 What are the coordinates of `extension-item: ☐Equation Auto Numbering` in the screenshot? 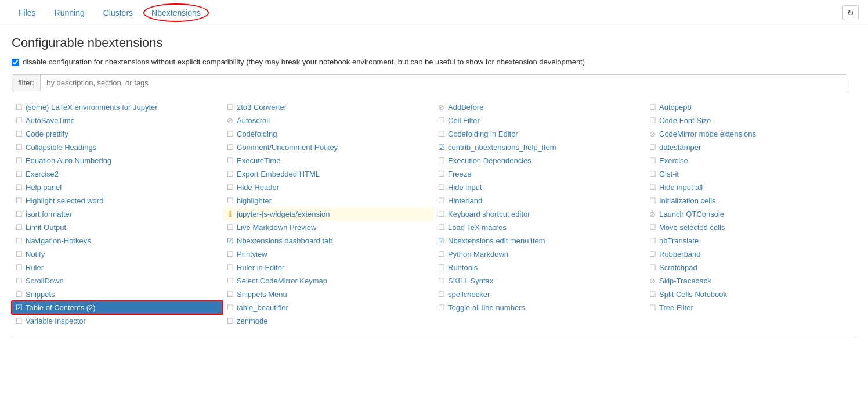 It's located at (117, 160).